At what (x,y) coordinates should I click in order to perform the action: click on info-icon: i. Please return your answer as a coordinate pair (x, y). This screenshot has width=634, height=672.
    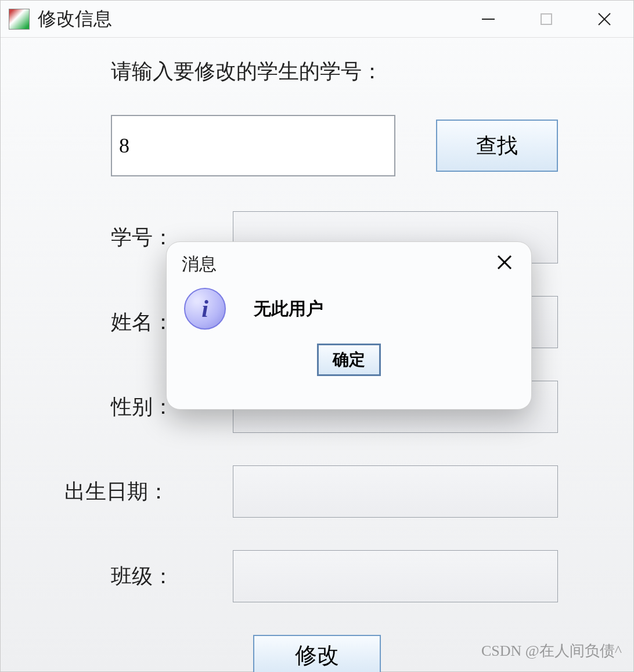
    Looking at the image, I should click on (205, 309).